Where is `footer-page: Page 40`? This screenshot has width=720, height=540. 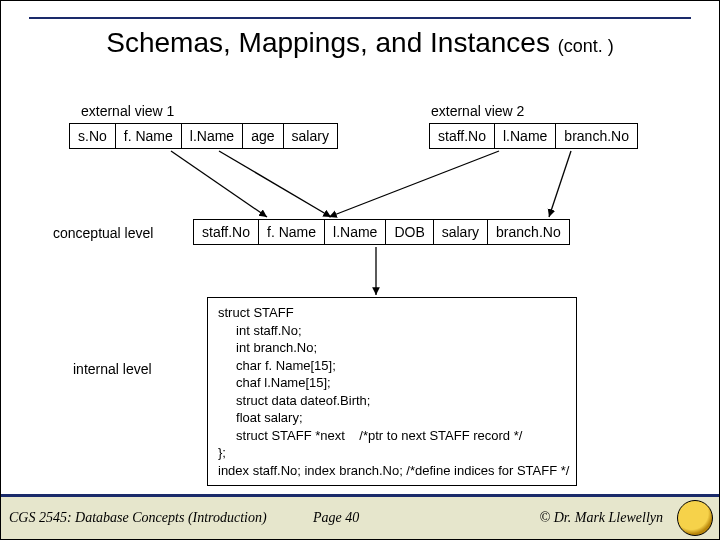 footer-page: Page 40 is located at coordinates (336, 518).